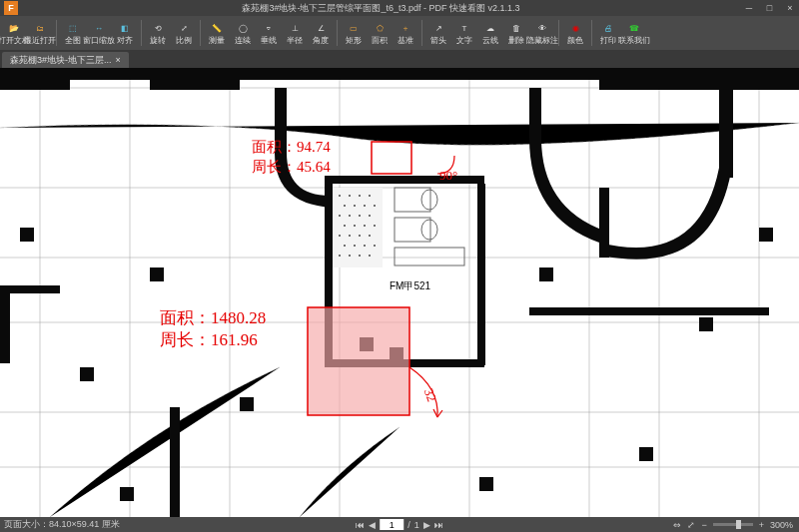  Describe the element at coordinates (575, 28) in the screenshot. I see `toolbar-icon: ◉` at that location.